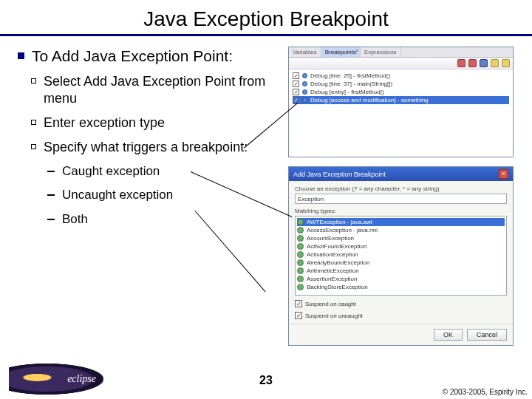  What do you see at coordinates (369, 100) in the screenshot?
I see `breakpoint-label: Debug [access and modification] - someth…` at bounding box center [369, 100].